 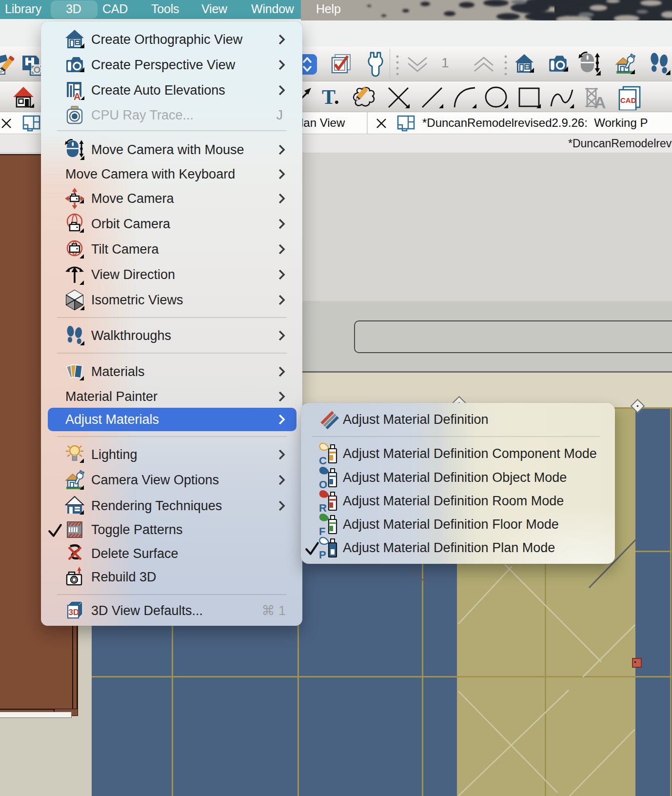 I want to click on svg-text: O, so click(x=323, y=484).